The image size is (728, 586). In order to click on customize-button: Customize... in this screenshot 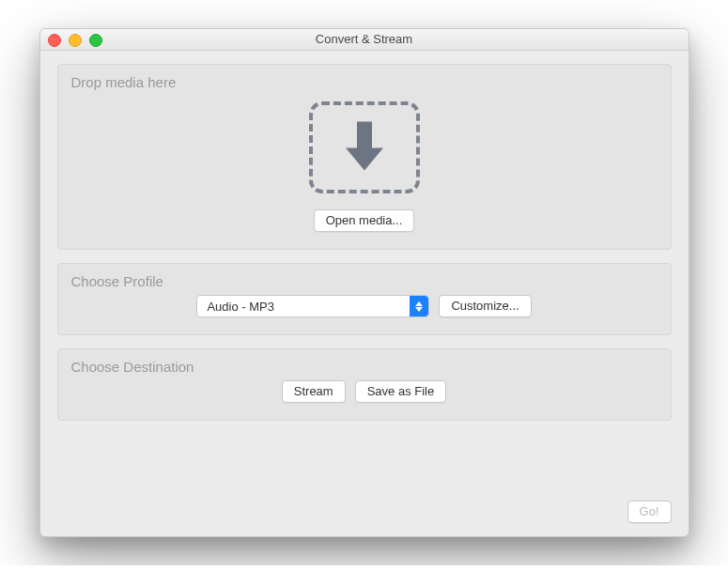, I will do `click(485, 306)`.